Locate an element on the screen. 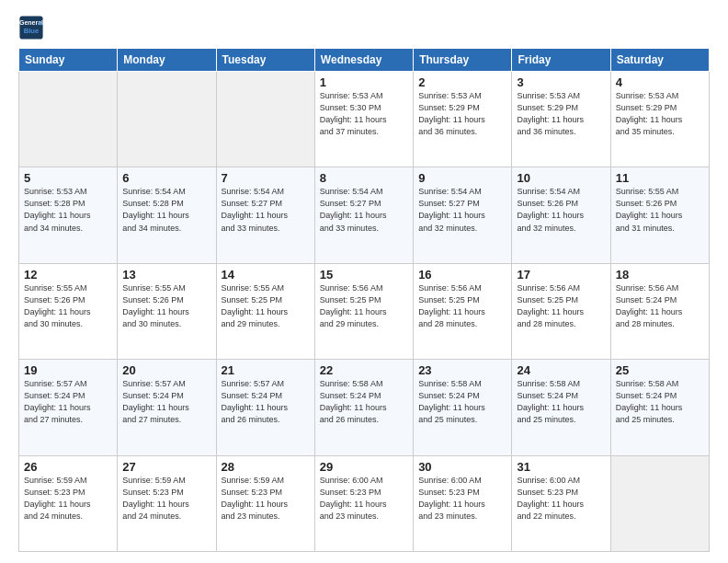 This screenshot has width=728, height=563. weekday-tuesday: Tuesday is located at coordinates (265, 61).